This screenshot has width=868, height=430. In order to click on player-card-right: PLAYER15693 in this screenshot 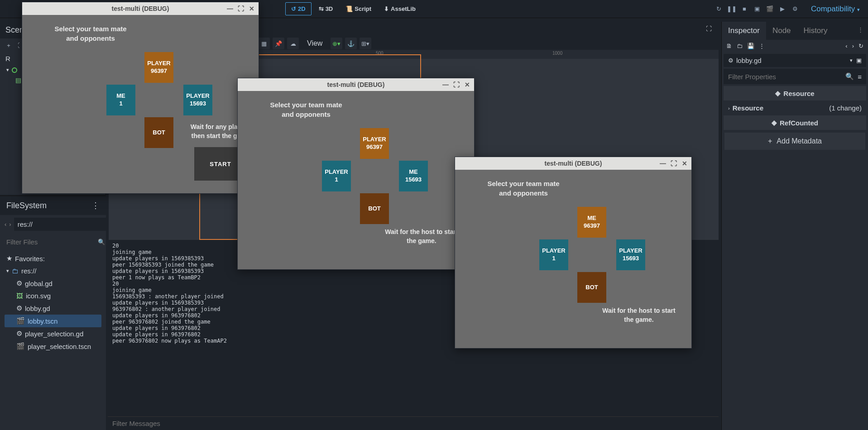, I will do `click(631, 255)`.